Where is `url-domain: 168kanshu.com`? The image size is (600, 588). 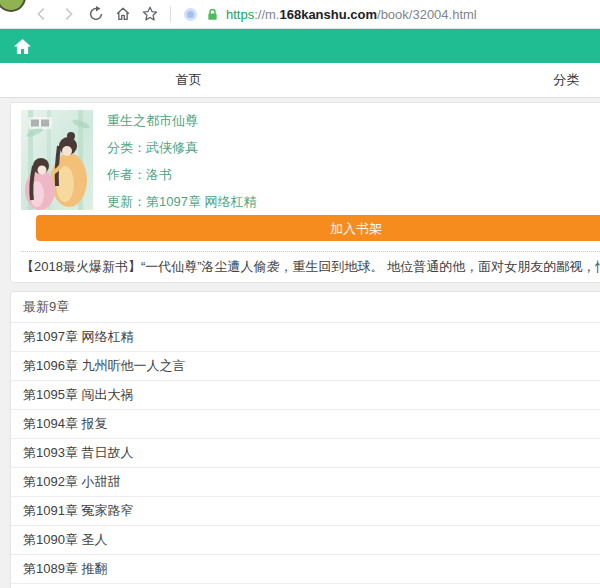
url-domain: 168kanshu.com is located at coordinates (328, 14).